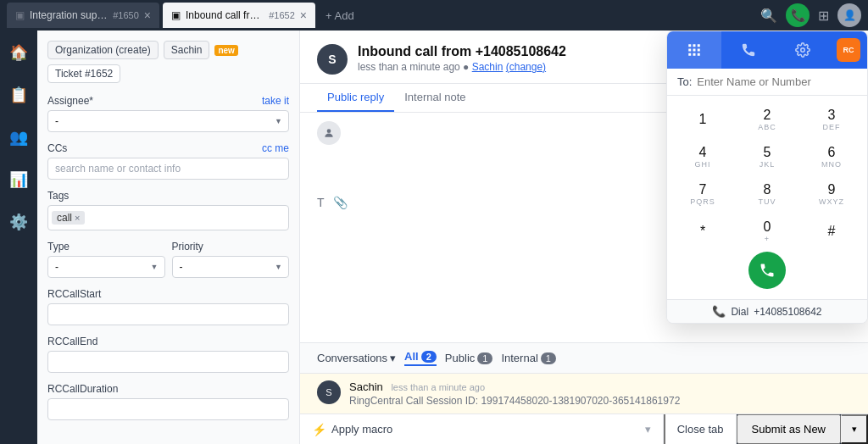 This screenshot has width=868, height=444. Describe the element at coordinates (767, 270) in the screenshot. I see `call-button` at that location.